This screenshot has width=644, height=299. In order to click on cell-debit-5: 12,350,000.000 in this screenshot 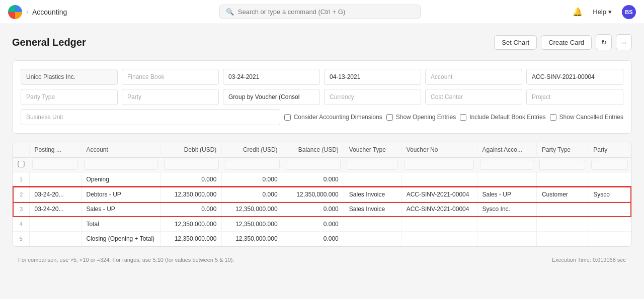, I will do `click(191, 239)`.